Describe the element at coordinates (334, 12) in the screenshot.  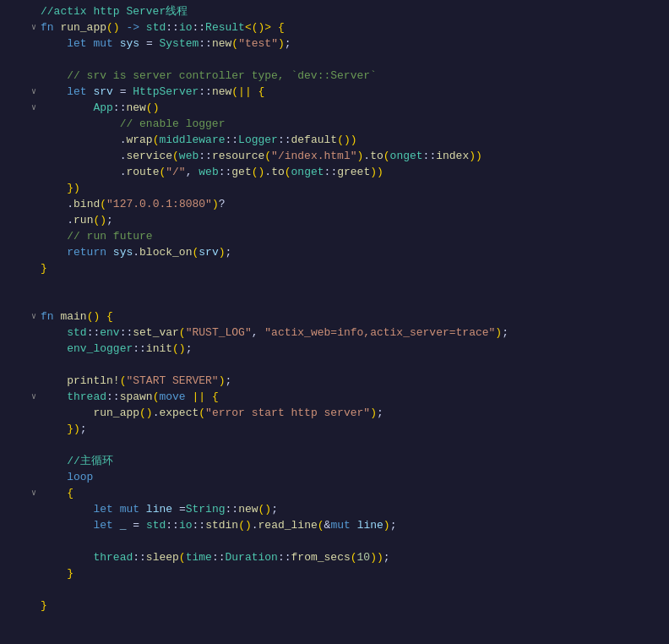
I see `line-row: //actix http Server线程` at that location.